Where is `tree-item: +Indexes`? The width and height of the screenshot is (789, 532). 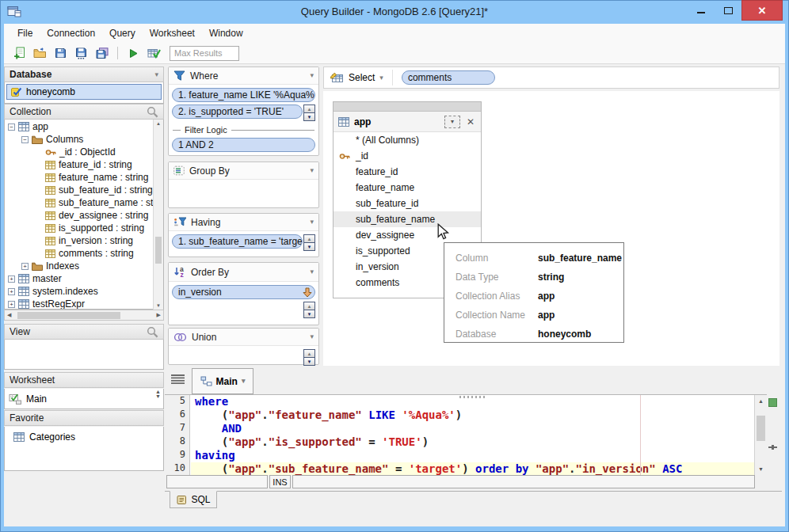
tree-item: +Indexes is located at coordinates (84, 266).